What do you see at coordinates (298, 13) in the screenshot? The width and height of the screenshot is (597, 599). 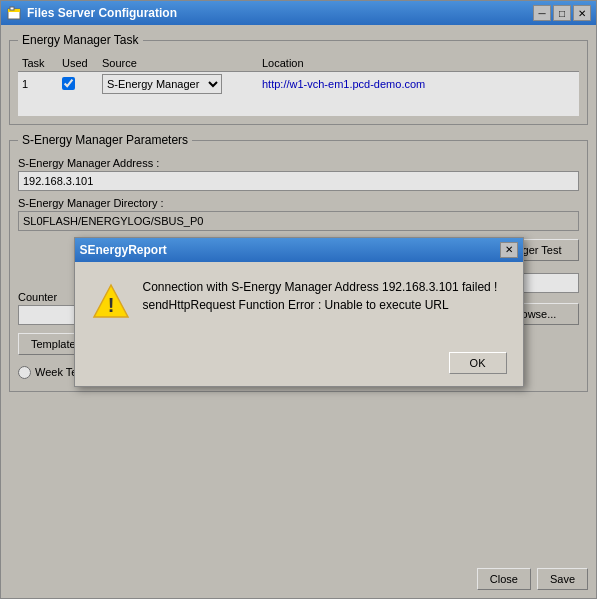 I see `titlebar: Files Server Configuration ─ □ ✕` at bounding box center [298, 13].